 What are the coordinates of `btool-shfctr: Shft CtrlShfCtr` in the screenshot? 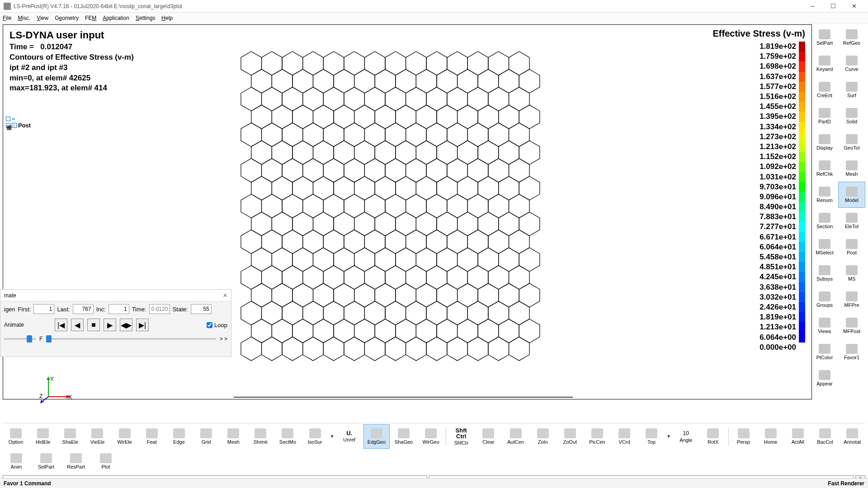 It's located at (461, 436).